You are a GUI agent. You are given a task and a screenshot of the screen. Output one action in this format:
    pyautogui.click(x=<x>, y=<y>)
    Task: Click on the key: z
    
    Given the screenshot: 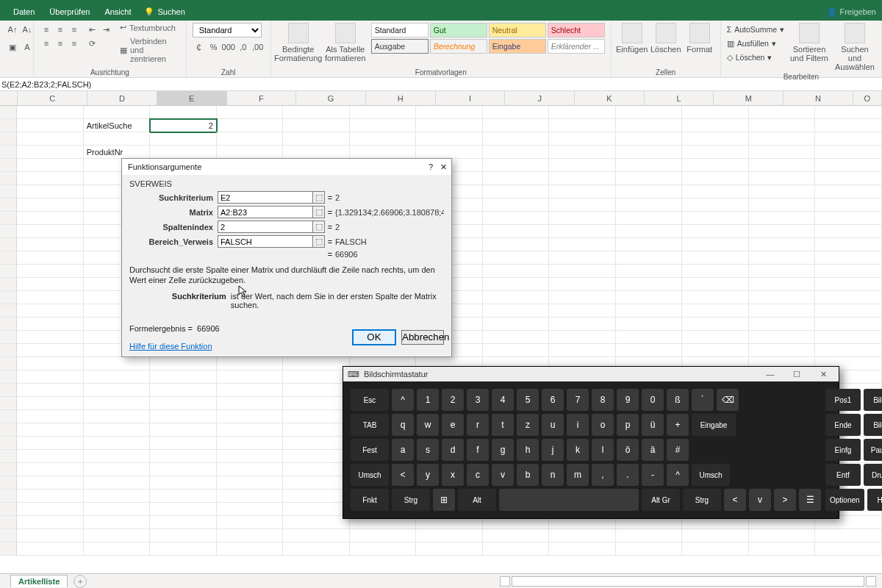 What is the action you would take?
    pyautogui.click(x=528, y=425)
    